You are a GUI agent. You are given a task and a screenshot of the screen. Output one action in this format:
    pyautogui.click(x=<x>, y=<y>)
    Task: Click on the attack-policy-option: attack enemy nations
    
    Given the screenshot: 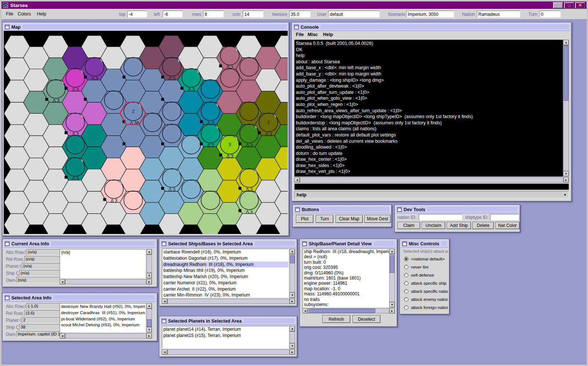 What is the action you would take?
    pyautogui.click(x=426, y=299)
    